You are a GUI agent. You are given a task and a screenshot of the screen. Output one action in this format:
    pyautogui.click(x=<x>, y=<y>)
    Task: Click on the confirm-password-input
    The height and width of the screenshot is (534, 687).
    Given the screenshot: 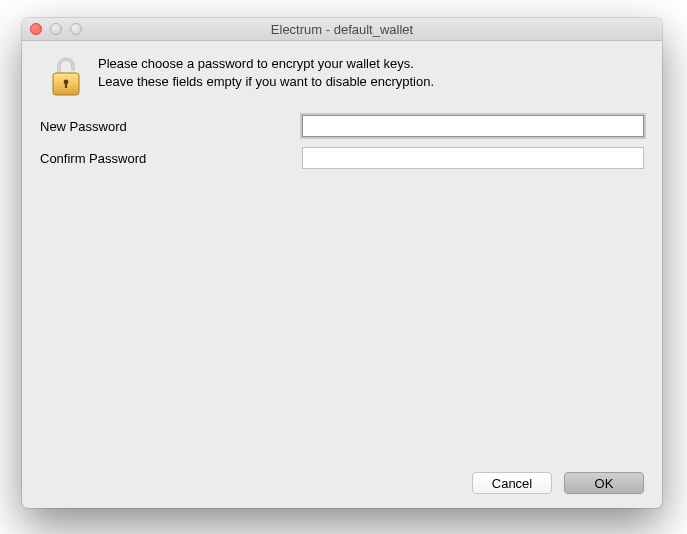 What is the action you would take?
    pyautogui.click(x=473, y=158)
    